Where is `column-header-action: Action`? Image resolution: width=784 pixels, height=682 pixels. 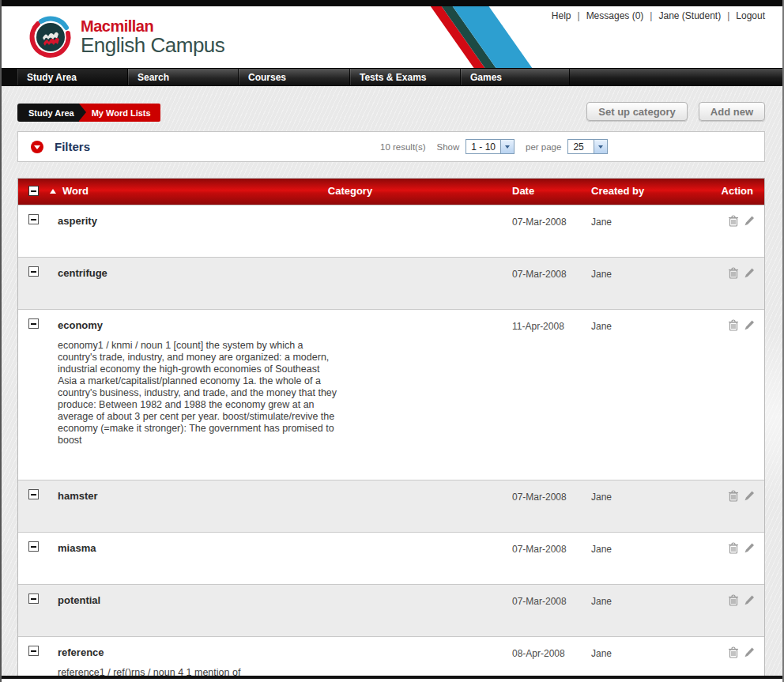 column-header-action: Action is located at coordinates (737, 191).